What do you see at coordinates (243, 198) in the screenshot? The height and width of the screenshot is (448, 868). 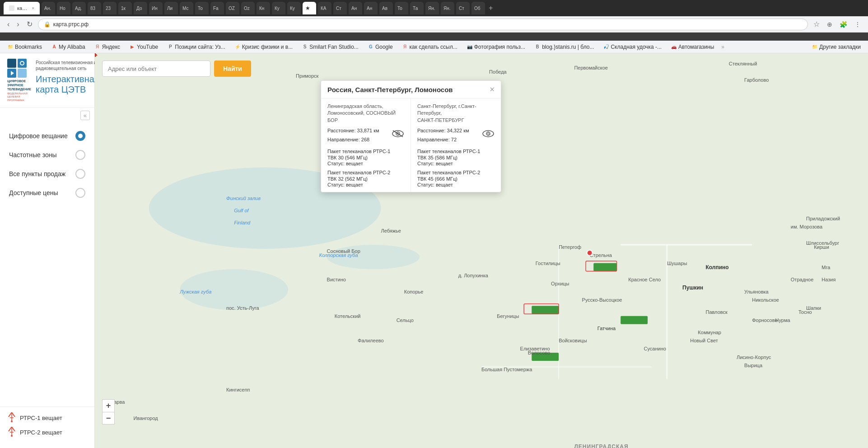 I see `svg-text: Финский залив` at bounding box center [243, 198].